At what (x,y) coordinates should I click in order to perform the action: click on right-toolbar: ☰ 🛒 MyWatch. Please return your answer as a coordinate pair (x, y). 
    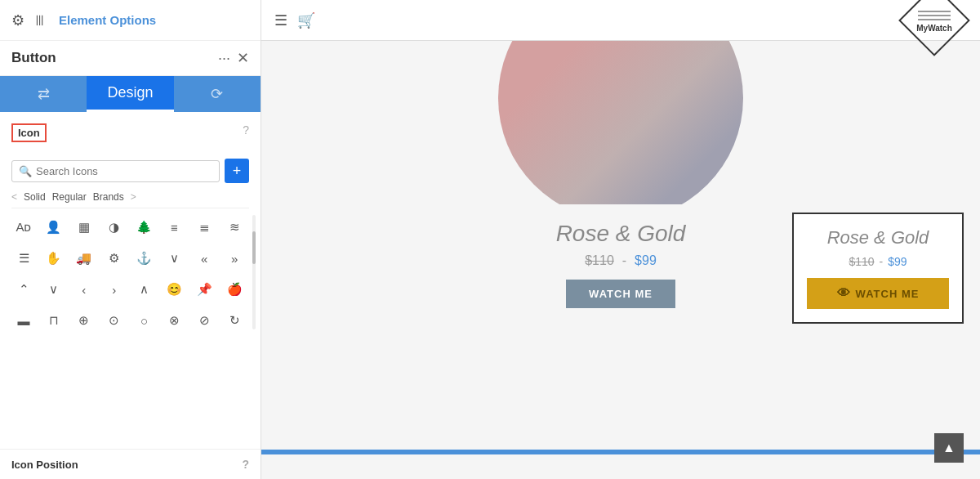
    Looking at the image, I should click on (621, 20).